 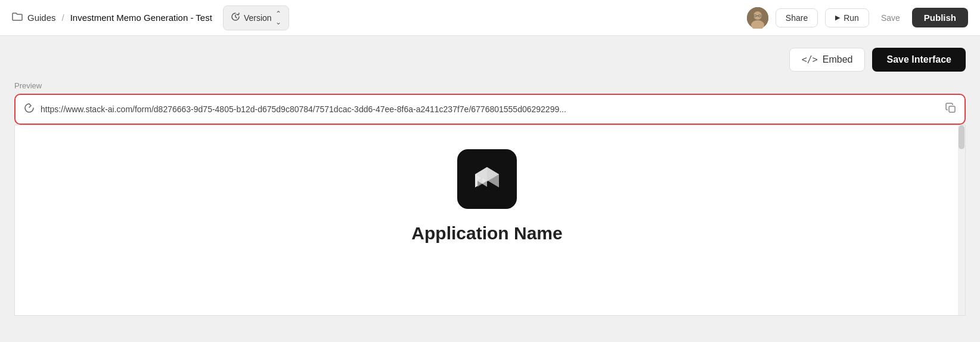 I want to click on publish-button: Publish, so click(x=940, y=18).